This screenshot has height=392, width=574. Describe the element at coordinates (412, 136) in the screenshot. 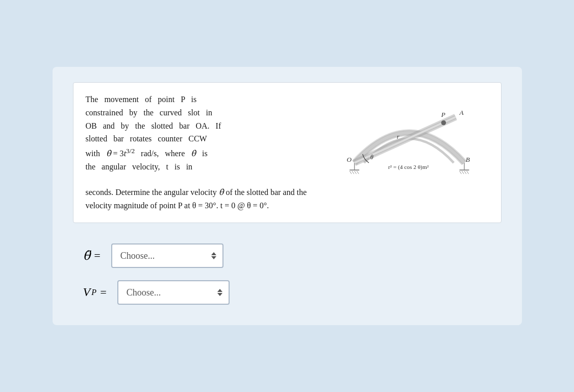

I see `diagram-svg: A P O B θ r r² = (4 cos 2 θ)m²` at that location.